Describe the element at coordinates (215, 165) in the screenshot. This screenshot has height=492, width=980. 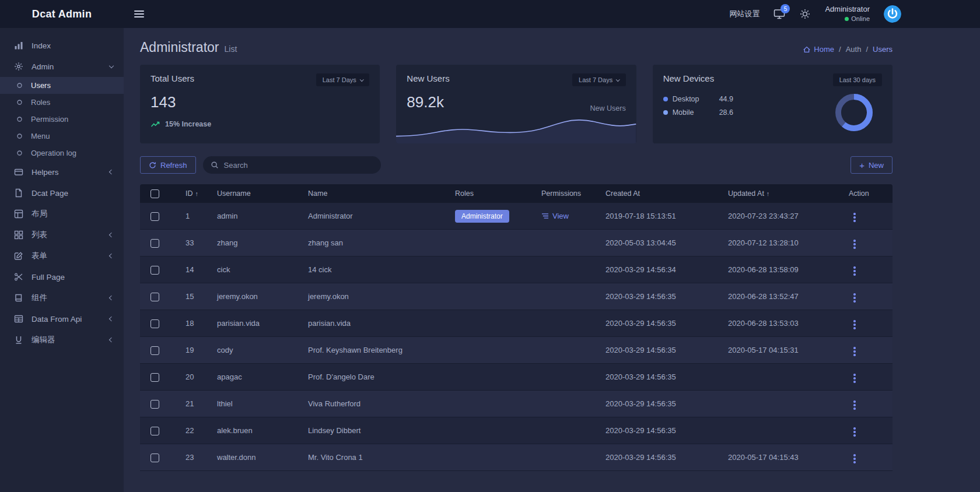
I see `search-icon` at that location.